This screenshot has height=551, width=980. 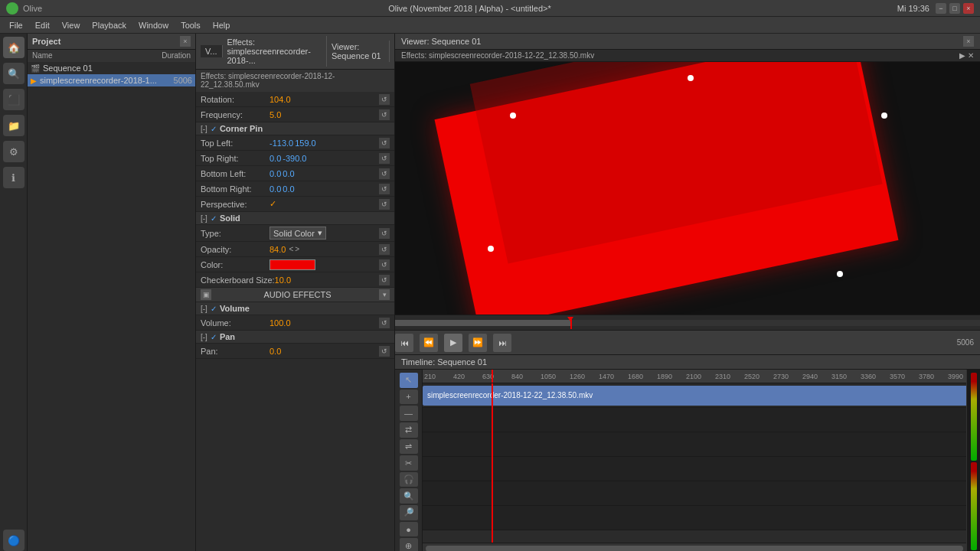 I want to click on bottom-right-y: 0.0, so click(x=288, y=189).